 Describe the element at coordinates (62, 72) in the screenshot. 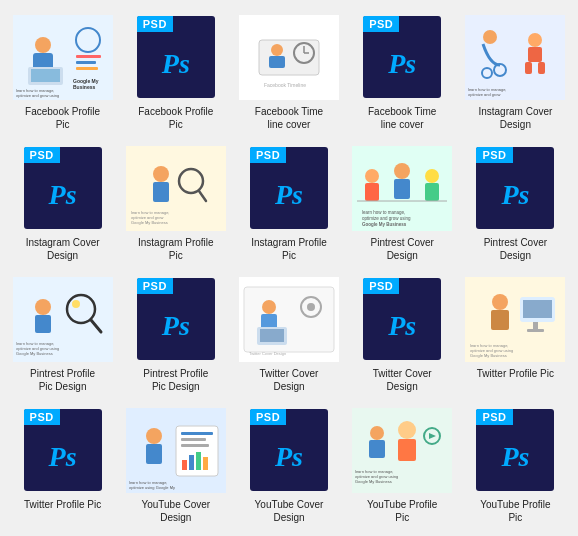

I see `item-facebook-profile-pic-1: learn how to manage, optimize and grow u…` at that location.